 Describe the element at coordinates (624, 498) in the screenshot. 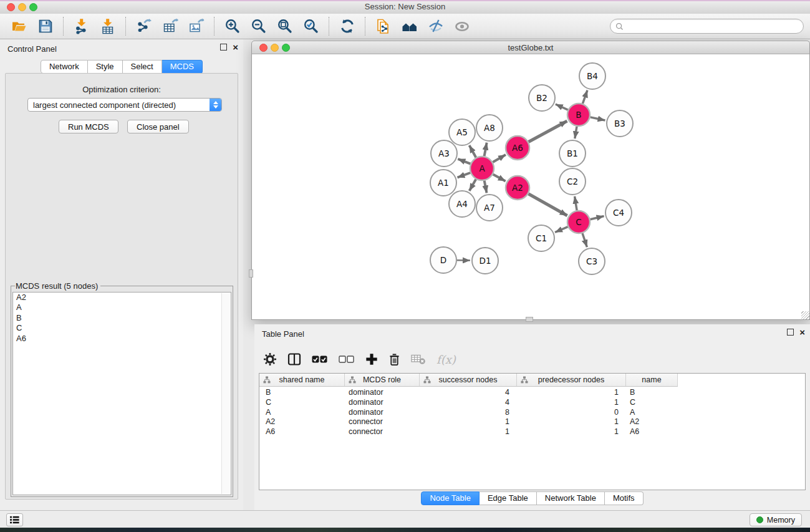

I see `table-tab-motifs: Motifs` at that location.